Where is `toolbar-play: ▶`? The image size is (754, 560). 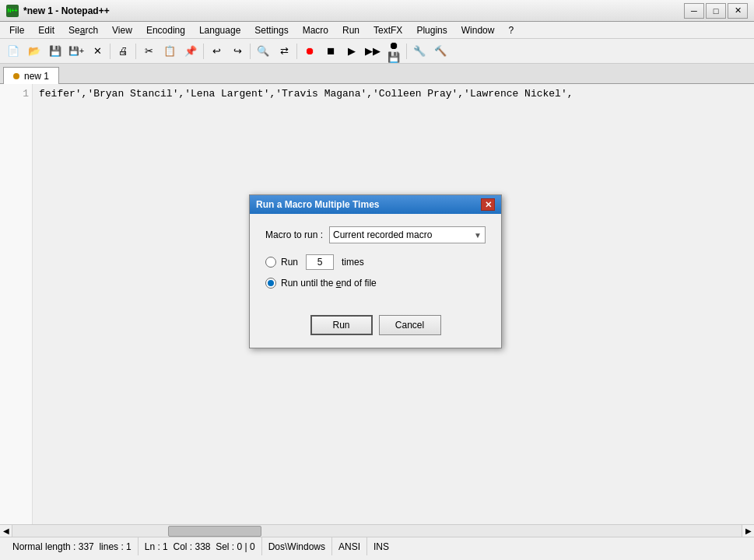 toolbar-play: ▶ is located at coordinates (352, 51).